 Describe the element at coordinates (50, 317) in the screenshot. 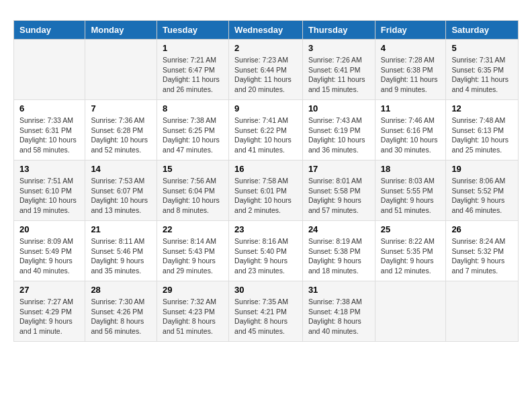

I see `day-info: Sunrise: 7:27 AMSunset: 4:29 PMDaylight:…` at that location.